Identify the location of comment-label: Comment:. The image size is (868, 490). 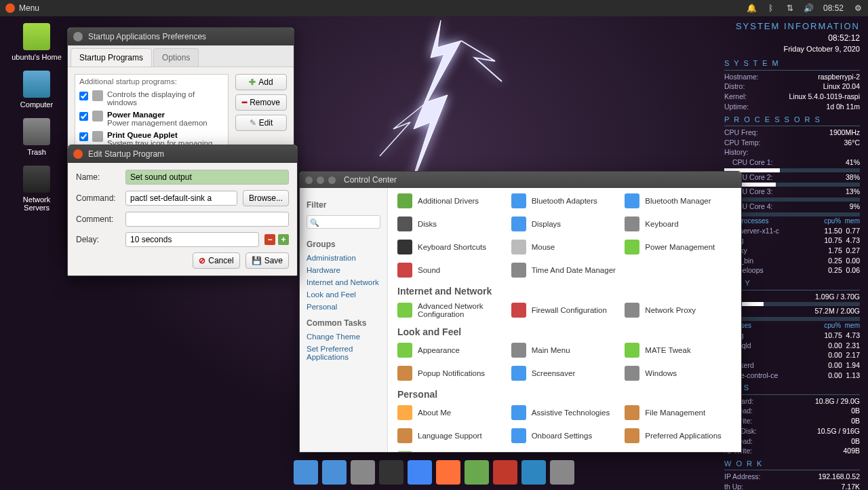
(98, 219).